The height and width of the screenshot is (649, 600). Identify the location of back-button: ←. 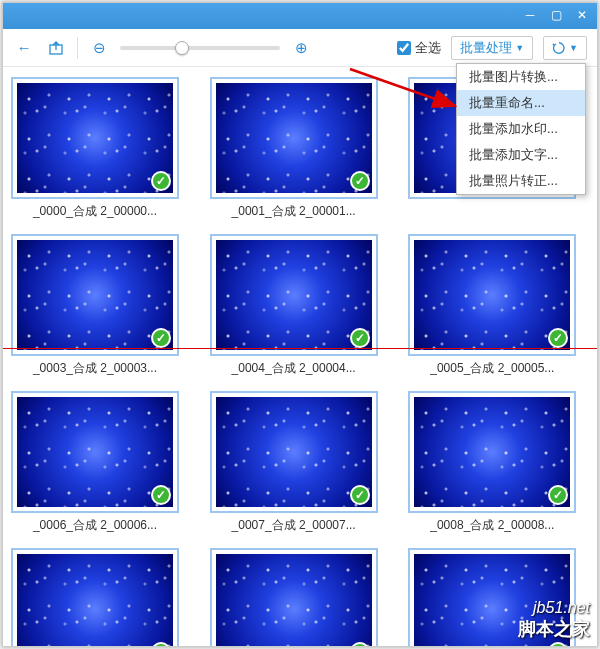
(24, 48).